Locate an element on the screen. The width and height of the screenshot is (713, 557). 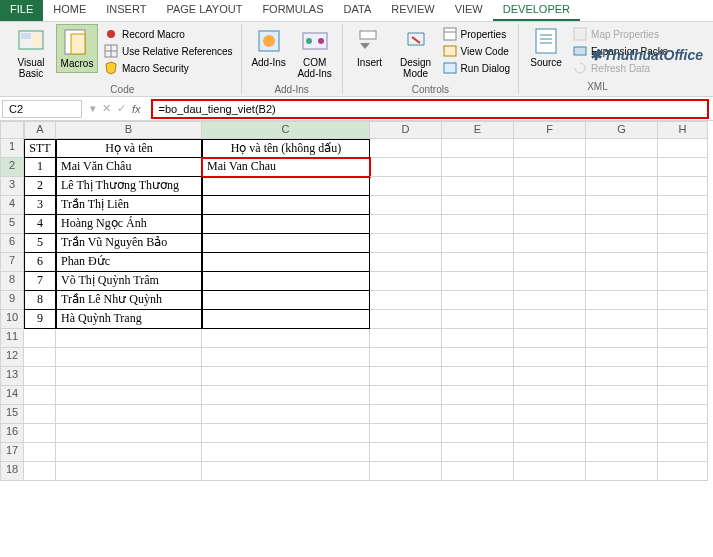
cell: Hoàng Ngọc Ánh is located at coordinates (129, 224).